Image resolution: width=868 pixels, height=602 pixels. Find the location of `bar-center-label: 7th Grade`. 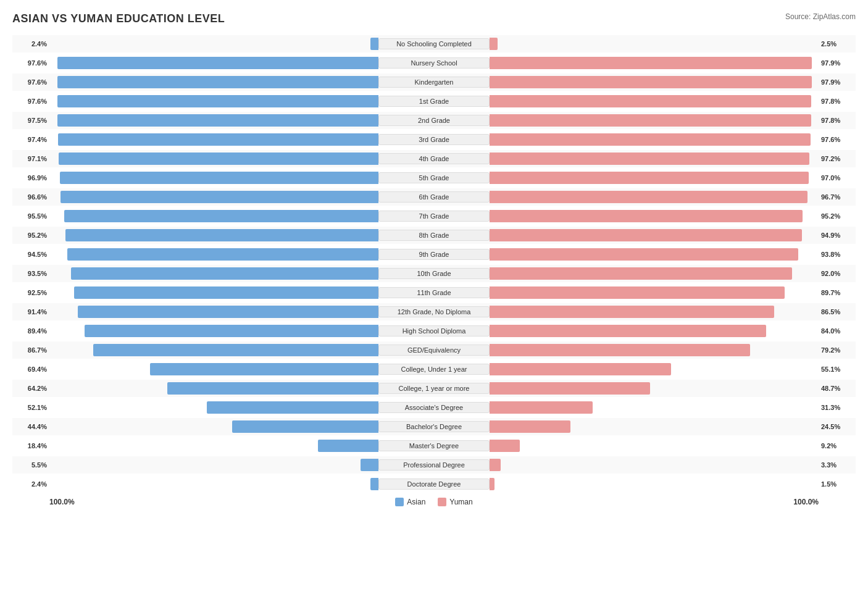

bar-center-label: 7th Grade is located at coordinates (434, 216).